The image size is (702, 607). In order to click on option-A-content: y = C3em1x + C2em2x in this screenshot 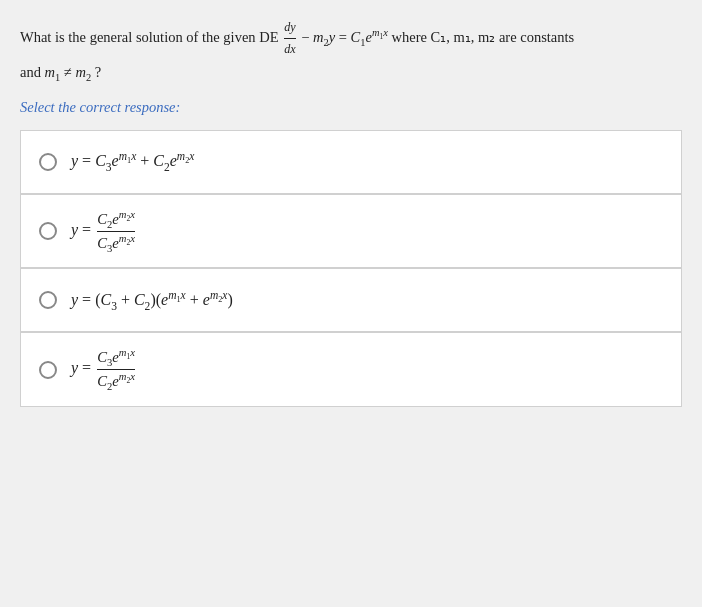, I will do `click(132, 162)`.